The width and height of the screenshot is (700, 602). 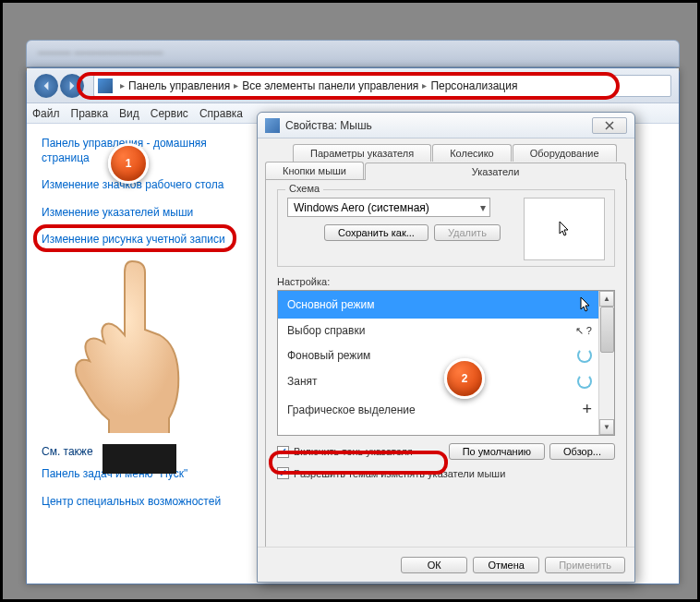 I want to click on menu-file: Файл, so click(x=46, y=114).